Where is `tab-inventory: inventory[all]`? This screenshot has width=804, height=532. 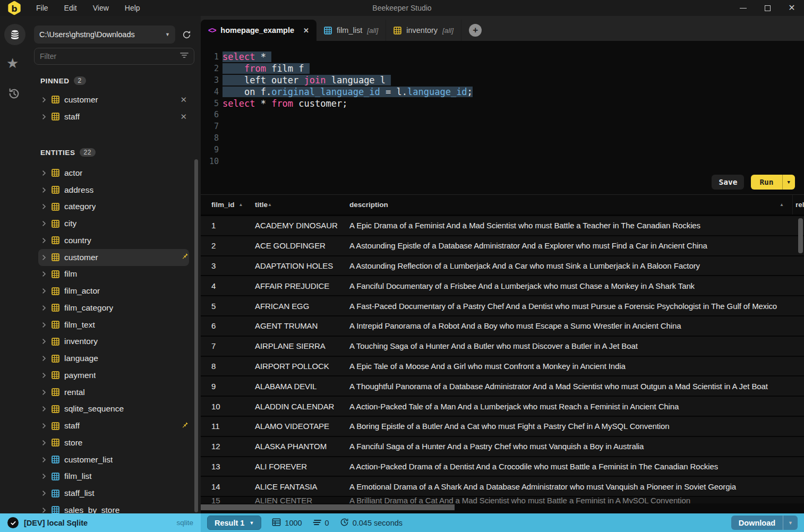 tab-inventory: inventory[all] is located at coordinates (424, 30).